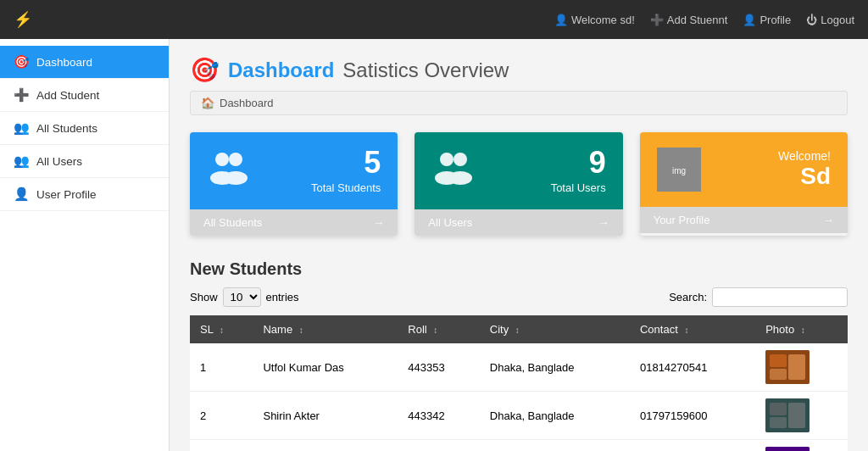 Image resolution: width=868 pixels, height=451 pixels. Describe the element at coordinates (687, 331) in the screenshot. I see `sort-icon-contact: ↕` at that location.